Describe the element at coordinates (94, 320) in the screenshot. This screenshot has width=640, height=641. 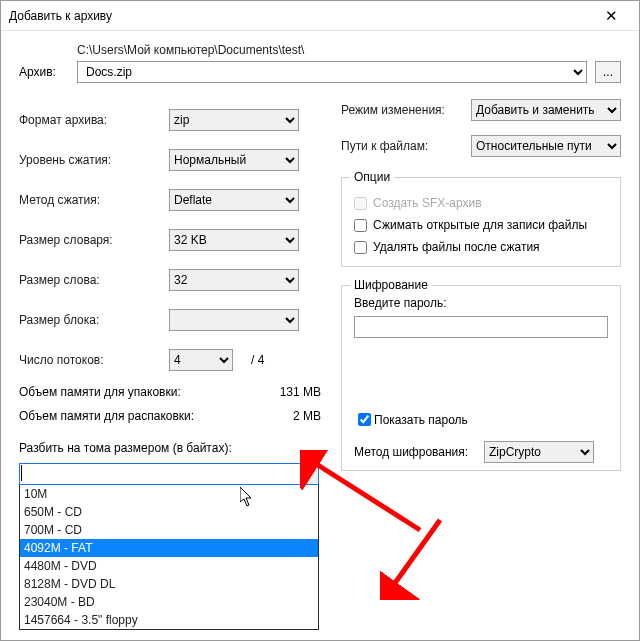
I see `block-label: Размер блока:` at that location.